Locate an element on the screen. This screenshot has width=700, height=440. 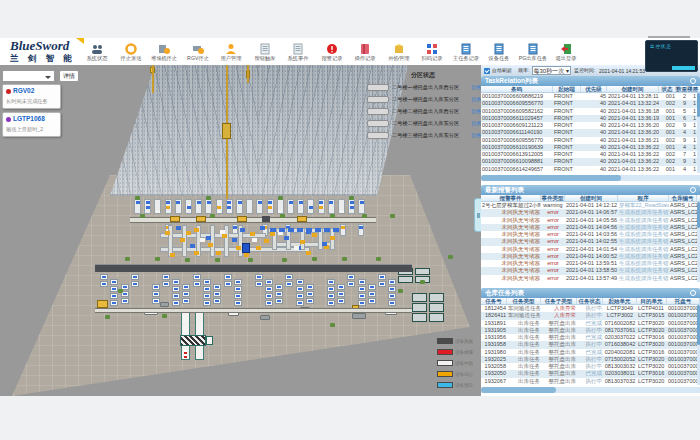
table-row: 00100370006609121123FRONT402021-04-01 13… is located at coordinates (590, 126).